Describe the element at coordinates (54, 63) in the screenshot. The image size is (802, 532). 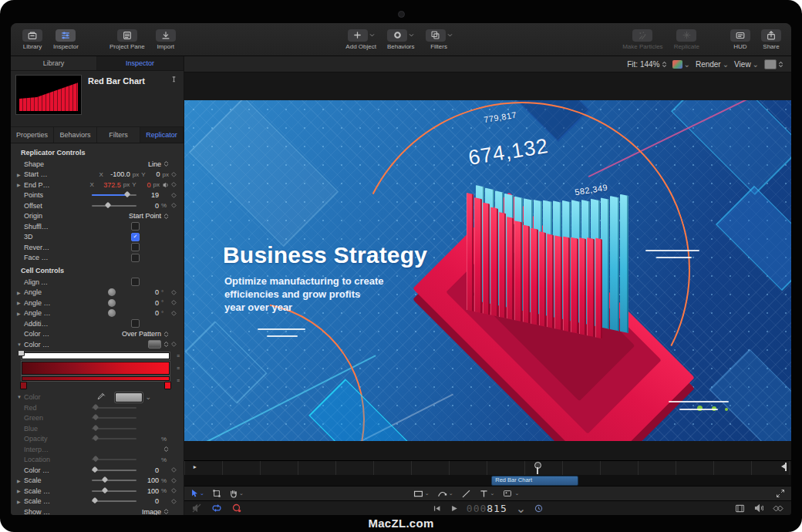
I see `tab-library: Library` at that location.